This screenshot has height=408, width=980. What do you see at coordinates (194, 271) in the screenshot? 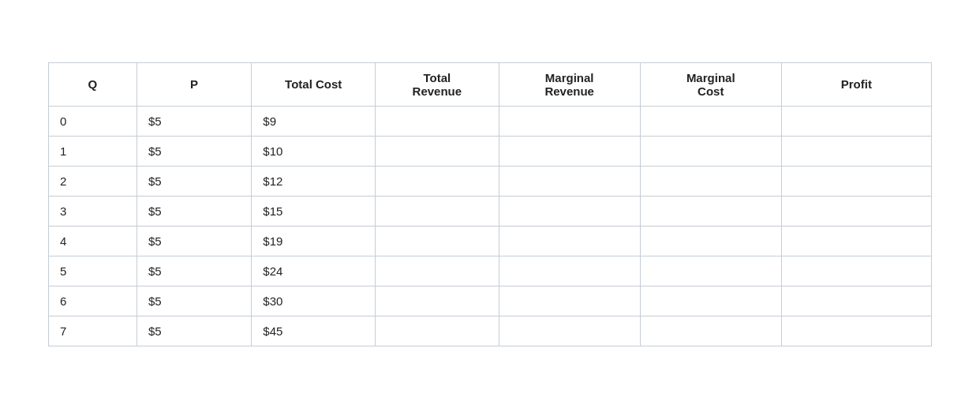
I see `cell-p-5: $5` at bounding box center [194, 271].